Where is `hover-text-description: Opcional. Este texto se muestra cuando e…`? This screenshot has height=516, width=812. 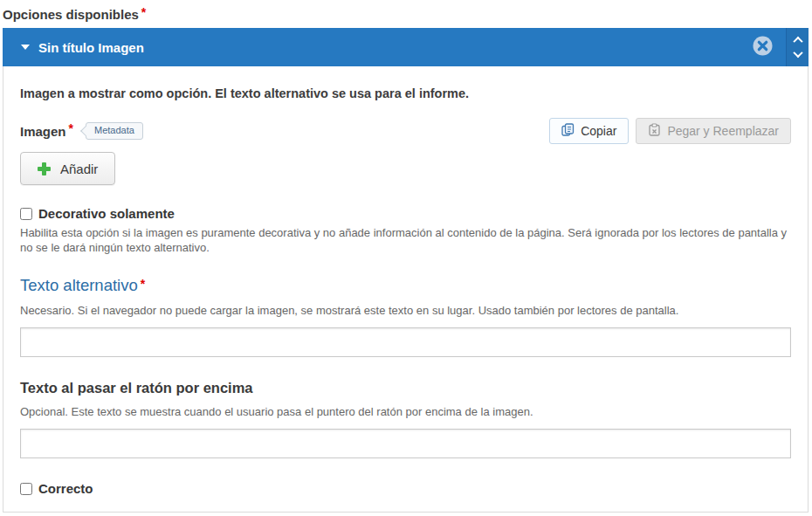
hover-text-description: Opcional. Este texto se muestra cuando e… is located at coordinates (405, 412).